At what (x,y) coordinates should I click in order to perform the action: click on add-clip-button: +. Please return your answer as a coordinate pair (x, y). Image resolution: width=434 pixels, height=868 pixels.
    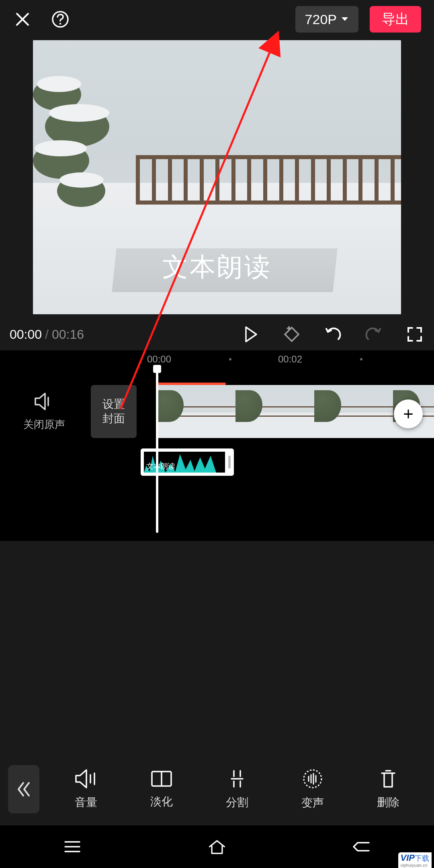
    Looking at the image, I should click on (408, 414).